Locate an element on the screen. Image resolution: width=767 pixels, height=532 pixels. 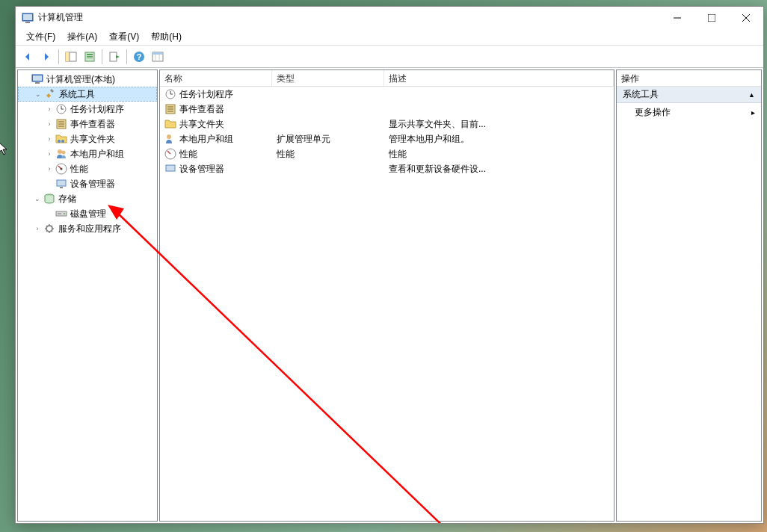
cell-description: 管理本地用户和组。 is located at coordinates (429, 139).